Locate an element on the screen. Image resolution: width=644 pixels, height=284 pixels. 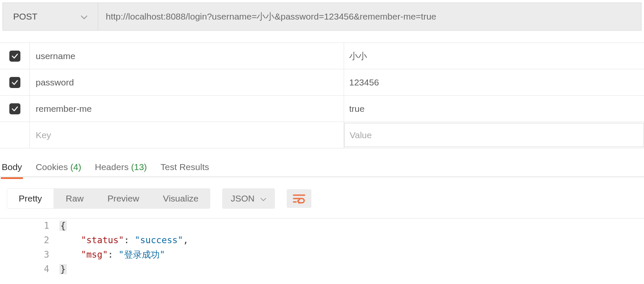
tab-test-results: Test Results is located at coordinates (185, 168).